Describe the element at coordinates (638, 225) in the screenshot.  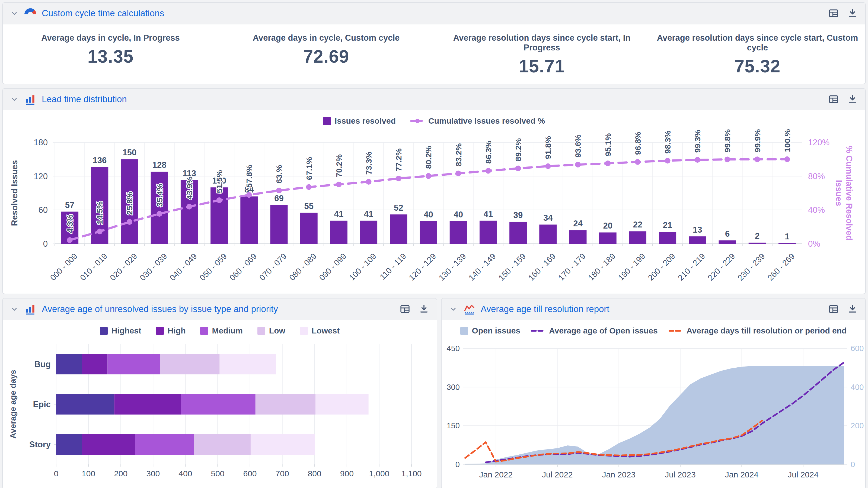
I see `svg-text: 22` at that location.